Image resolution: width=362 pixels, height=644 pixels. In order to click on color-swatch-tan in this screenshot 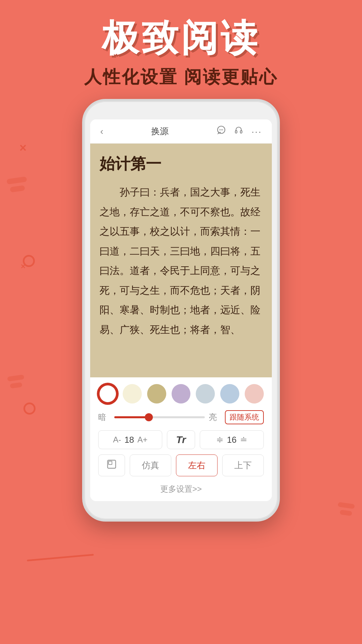, I will do `click(157, 394)`.